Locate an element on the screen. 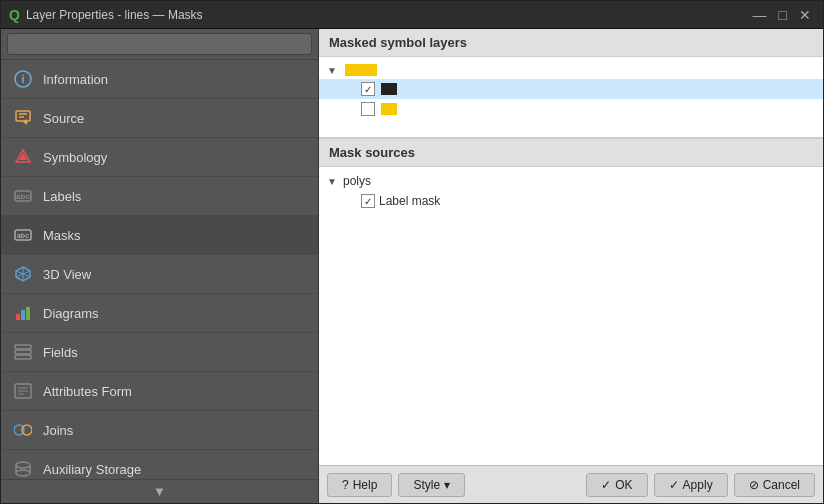  sidebar-item-labels-label: Labels is located at coordinates (62, 196).